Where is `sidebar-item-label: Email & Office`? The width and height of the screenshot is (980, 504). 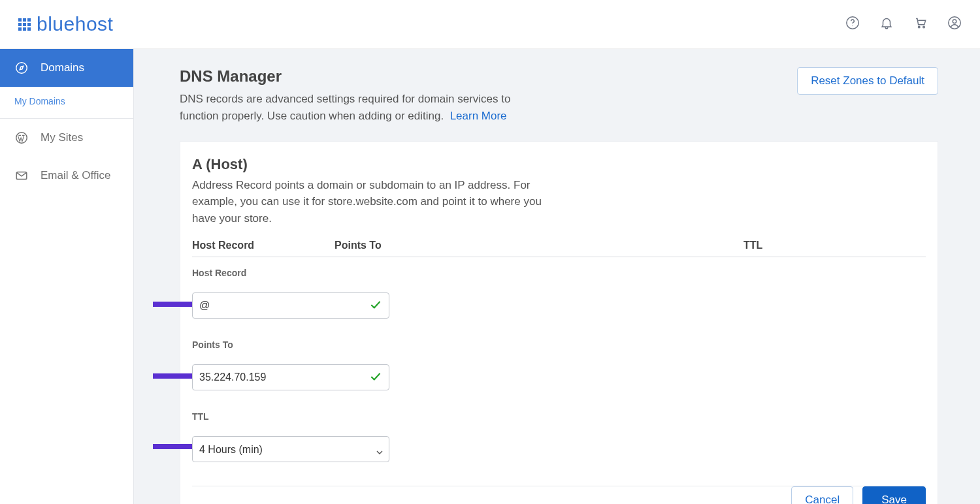
sidebar-item-label: Email & Office is located at coordinates (76, 176).